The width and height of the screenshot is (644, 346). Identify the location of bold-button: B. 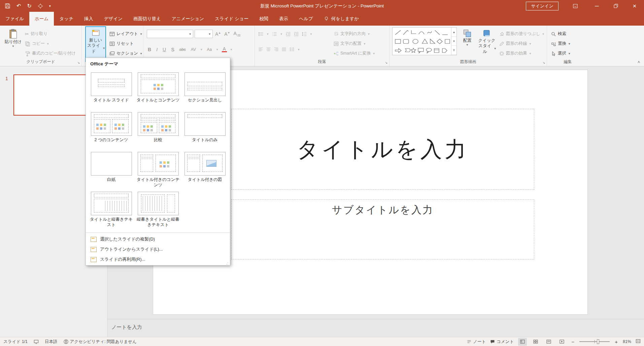
(149, 50).